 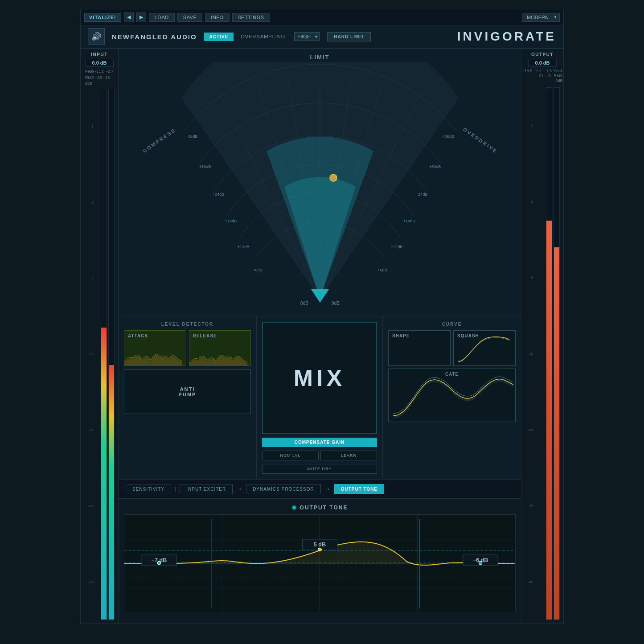 I want to click on save-button: SAVE, so click(x=190, y=17).